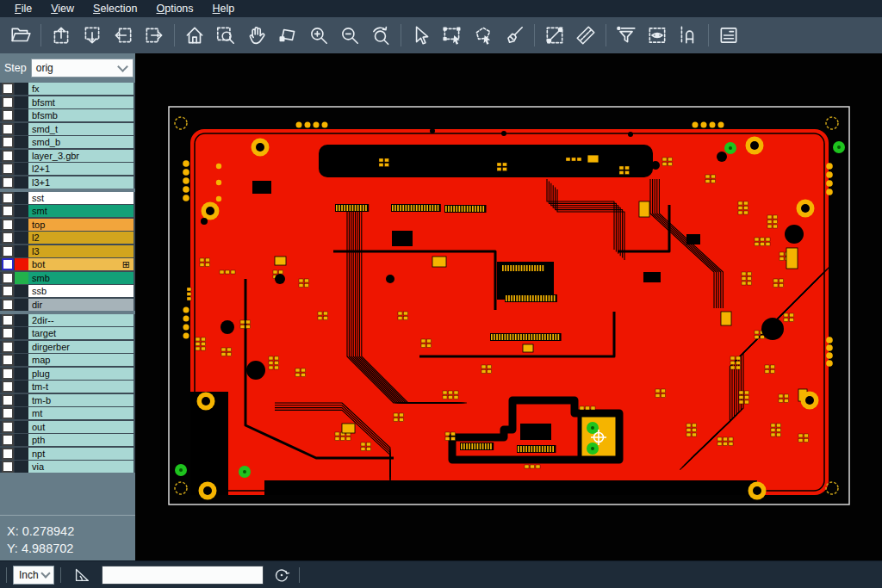 This screenshot has height=588, width=882. What do you see at coordinates (23, 9) in the screenshot?
I see `menu-item-file: File` at bounding box center [23, 9].